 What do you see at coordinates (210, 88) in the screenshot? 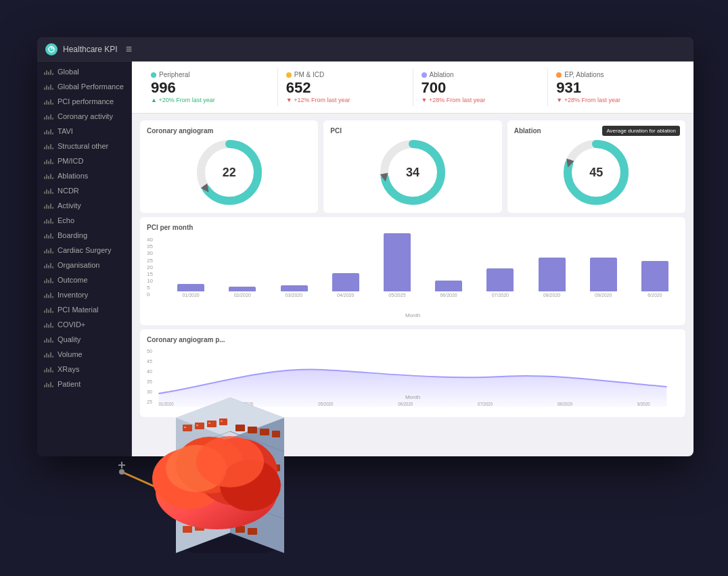
I see `kpi-value: 996` at bounding box center [210, 88].